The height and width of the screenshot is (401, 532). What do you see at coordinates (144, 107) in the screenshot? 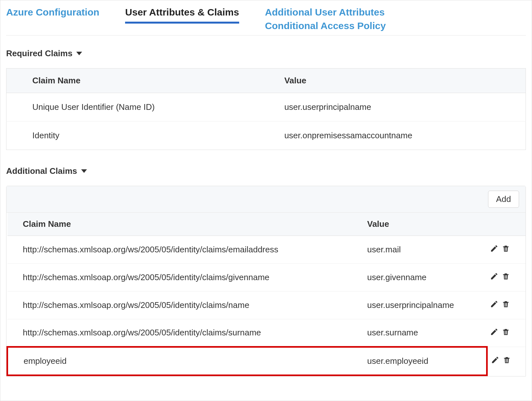
I see `claim-name-cell: Unique User Identifier (Name ID)` at bounding box center [144, 107].